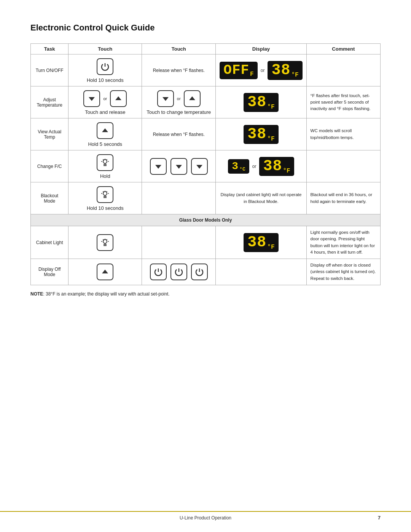  I want to click on task-label: Display OffMode, so click(49, 272).